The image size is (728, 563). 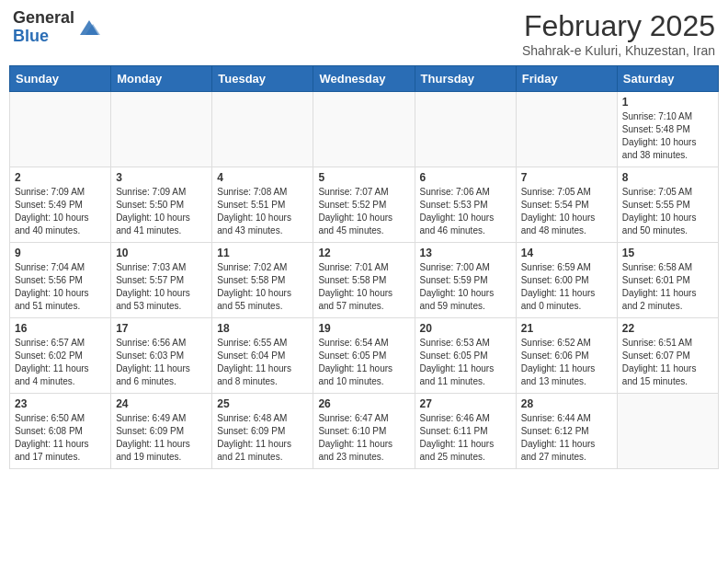 What do you see at coordinates (61, 356) in the screenshot?
I see `calendar-cell: 16Sunrise: 6:57 AM Sunset: 6:02 PM Dayli…` at bounding box center [61, 356].